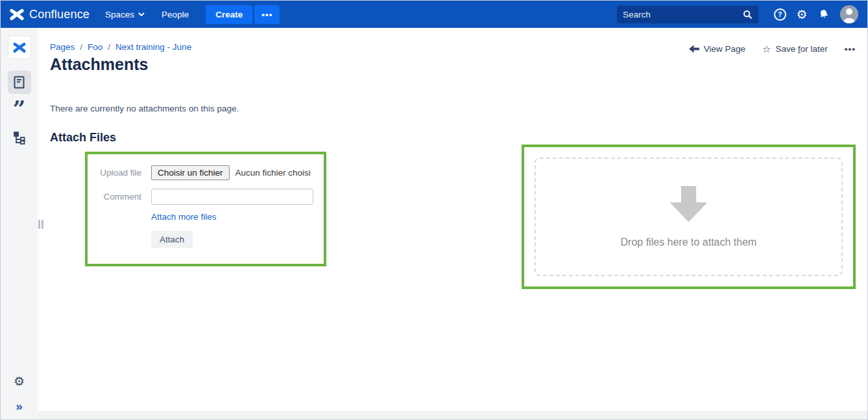  What do you see at coordinates (689, 216) in the screenshot?
I see `drop-zone: Drop files here to attach them` at bounding box center [689, 216].